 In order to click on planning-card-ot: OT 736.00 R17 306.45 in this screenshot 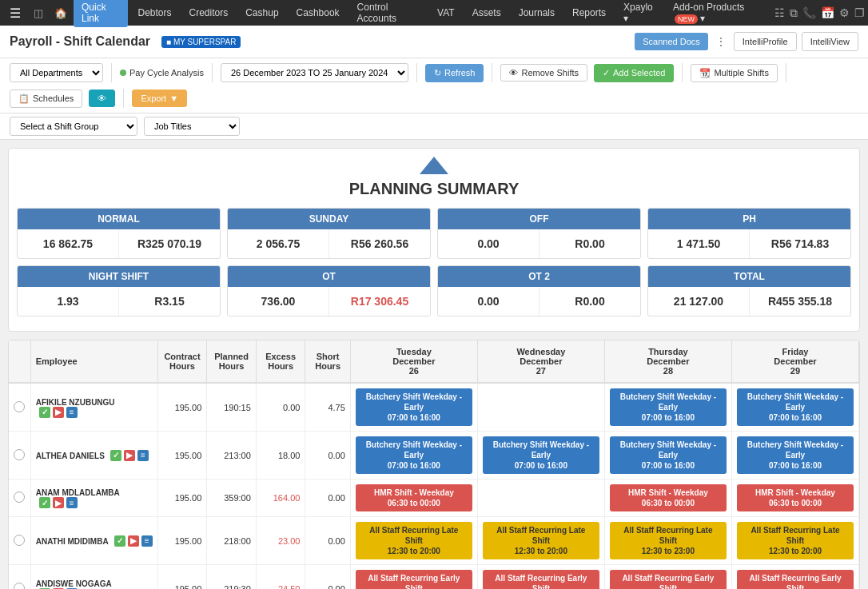, I will do `click(329, 291)`.